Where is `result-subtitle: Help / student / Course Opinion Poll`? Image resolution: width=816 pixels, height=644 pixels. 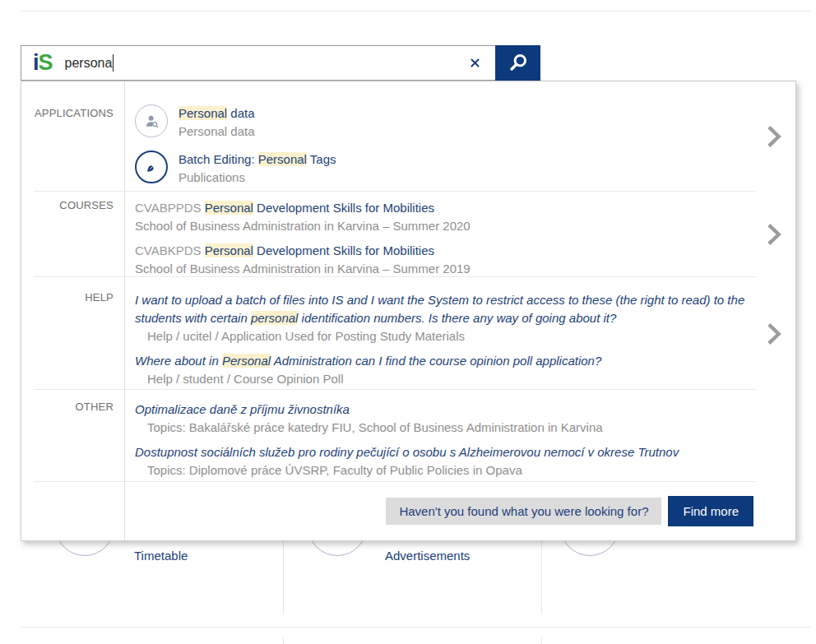 result-subtitle: Help / student / Course Opinion Poll is located at coordinates (466, 379).